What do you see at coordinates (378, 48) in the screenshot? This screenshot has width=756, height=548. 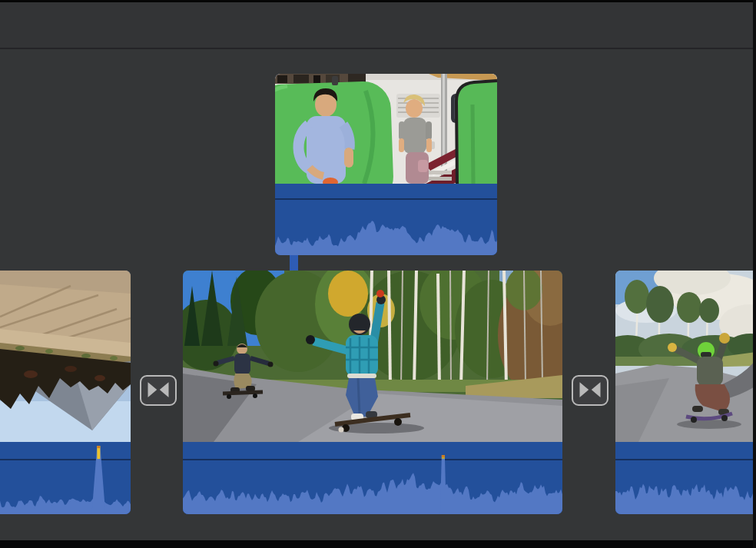 I see `toolbar-separator` at bounding box center [378, 48].